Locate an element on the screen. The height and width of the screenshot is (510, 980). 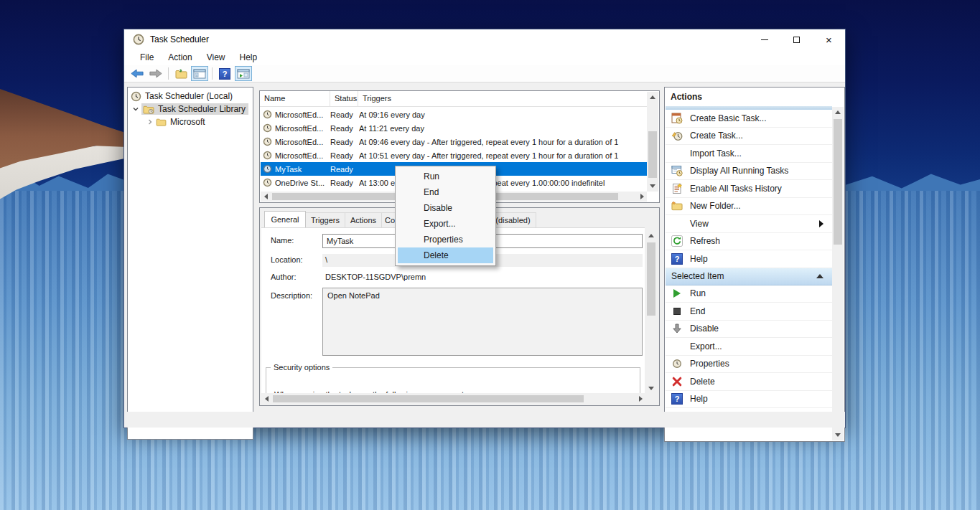
tab-actions: Actions is located at coordinates (363, 219).